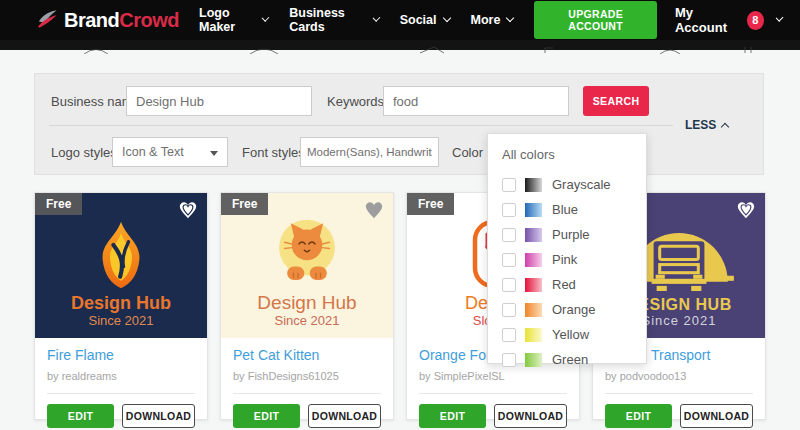 Image resolution: width=800 pixels, height=430 pixels. What do you see at coordinates (567, 284) in the screenshot?
I see `color-option-red: Red` at bounding box center [567, 284].